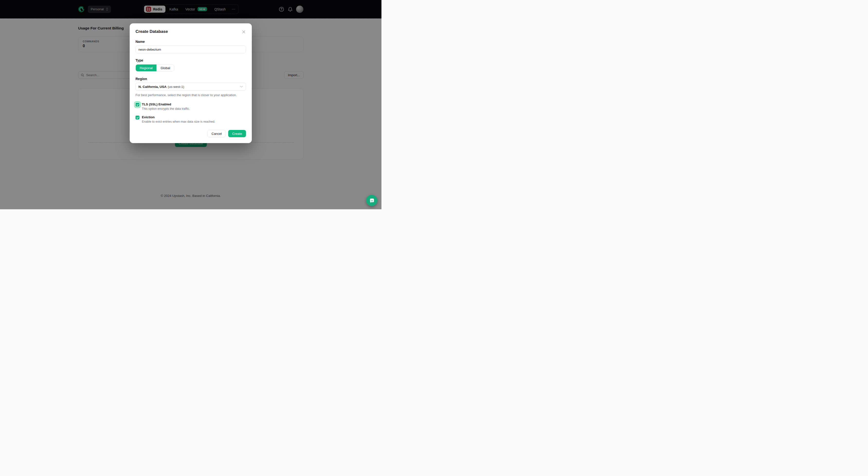 This screenshot has height=476, width=868. I want to click on type-option-global: Global, so click(165, 68).